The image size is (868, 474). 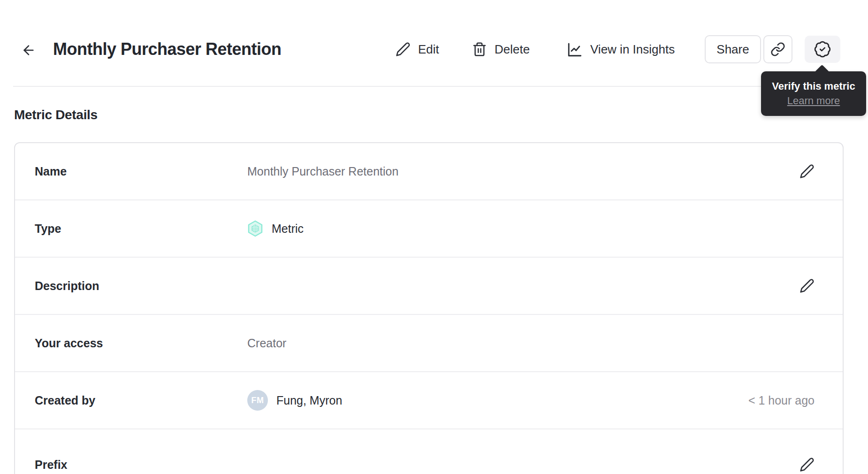 I want to click on tooltip-learn-more-link: Learn more, so click(x=814, y=101).